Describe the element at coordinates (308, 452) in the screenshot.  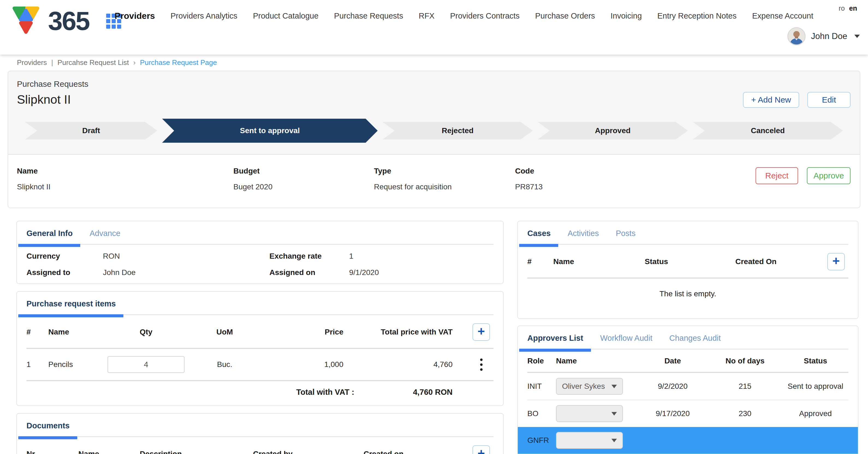
I see `col-created-by: Created by` at that location.